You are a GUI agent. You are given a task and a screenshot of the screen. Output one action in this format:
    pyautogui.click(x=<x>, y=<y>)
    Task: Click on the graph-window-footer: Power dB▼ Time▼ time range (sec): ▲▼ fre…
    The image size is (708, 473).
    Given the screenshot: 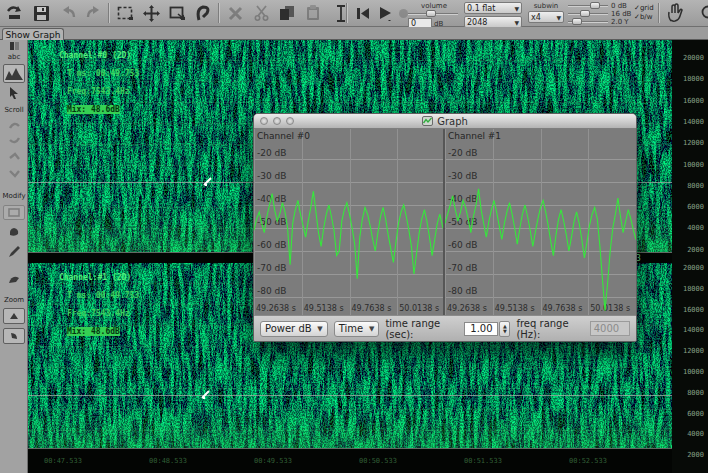 What is the action you would take?
    pyautogui.click(x=445, y=328)
    